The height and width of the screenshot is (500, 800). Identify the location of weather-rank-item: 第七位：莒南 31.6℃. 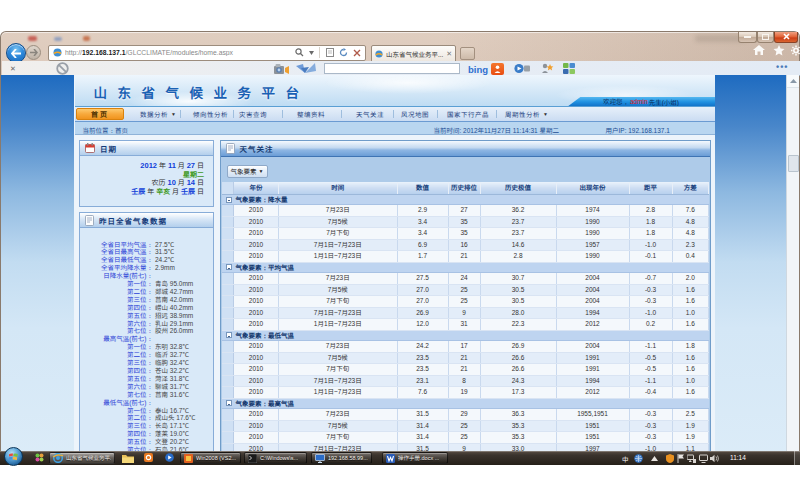
(146, 395).